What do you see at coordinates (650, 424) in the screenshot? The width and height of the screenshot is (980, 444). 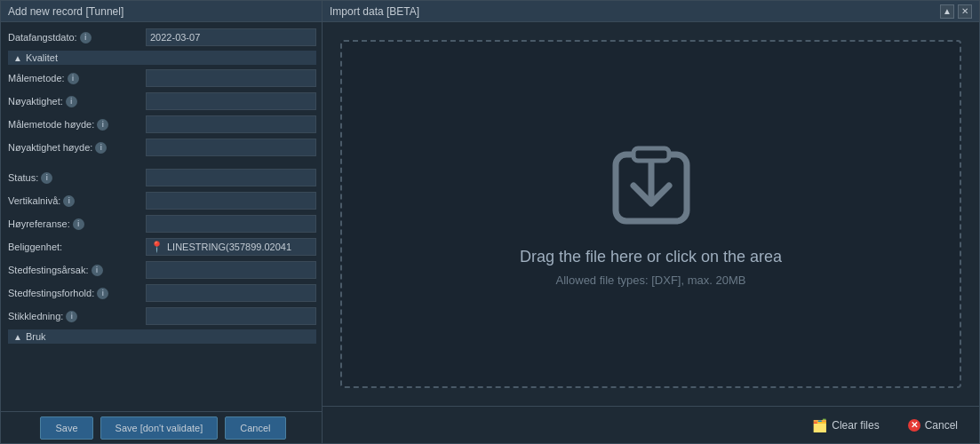 I see `right-bottom-bar: 🗂️ Clear files ✕ Cancel` at bounding box center [650, 424].